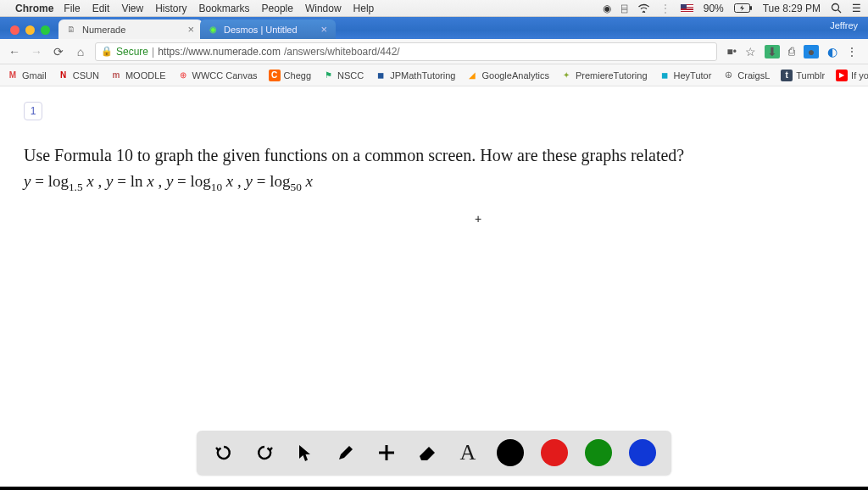  Describe the element at coordinates (468, 453) in the screenshot. I see `text-tool: A` at that location.